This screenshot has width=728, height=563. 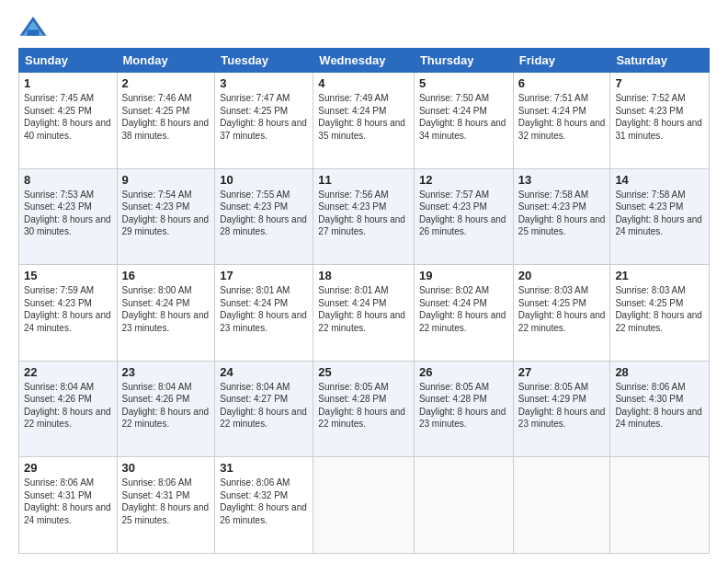 What do you see at coordinates (265, 61) in the screenshot?
I see `calendar-header-tuesday: Tuesday` at bounding box center [265, 61].